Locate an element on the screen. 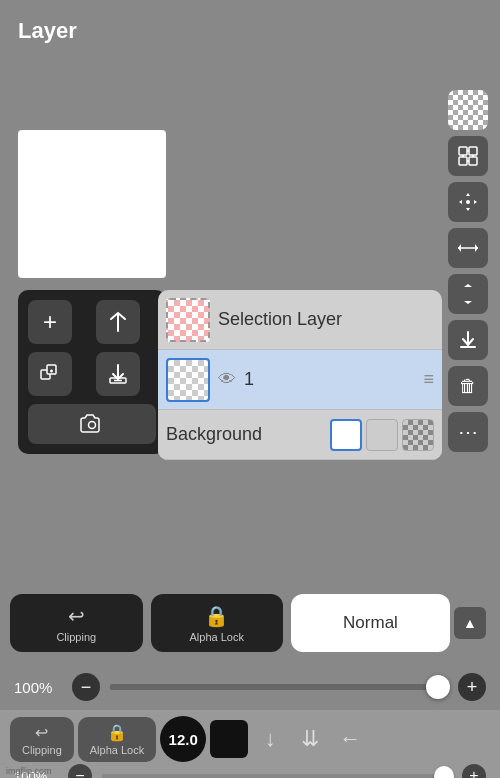 The height and width of the screenshot is (778, 500). sec-opacity-row: 100% − + is located at coordinates (250, 771).